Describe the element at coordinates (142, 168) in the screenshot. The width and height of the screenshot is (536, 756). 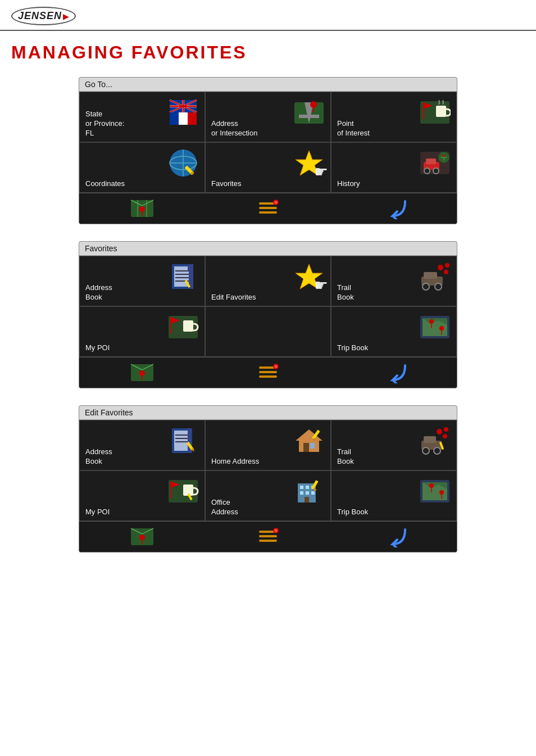
I see `coords-cell: Coordinates` at that location.